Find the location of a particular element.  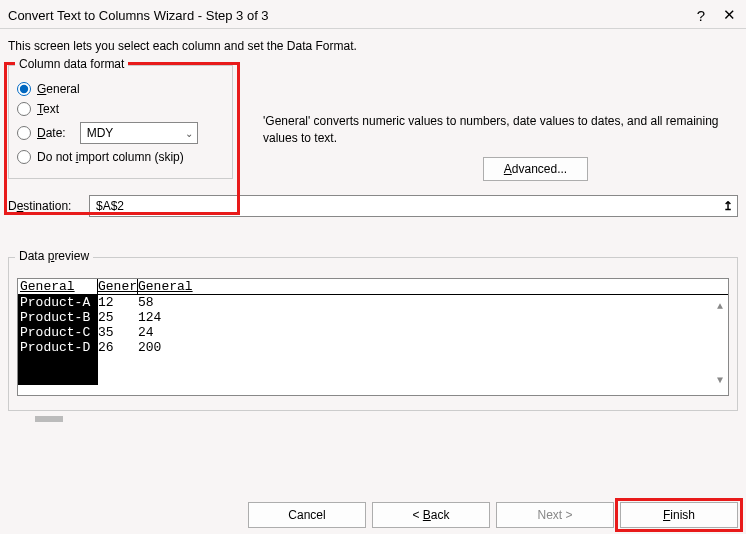

table-row: Product-D 26 200 is located at coordinates (373, 348).